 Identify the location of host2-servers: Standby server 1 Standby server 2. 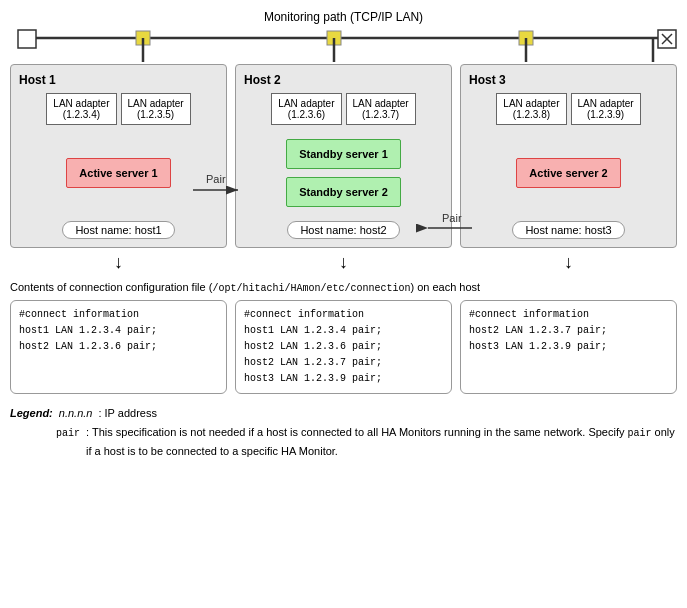
(344, 173).